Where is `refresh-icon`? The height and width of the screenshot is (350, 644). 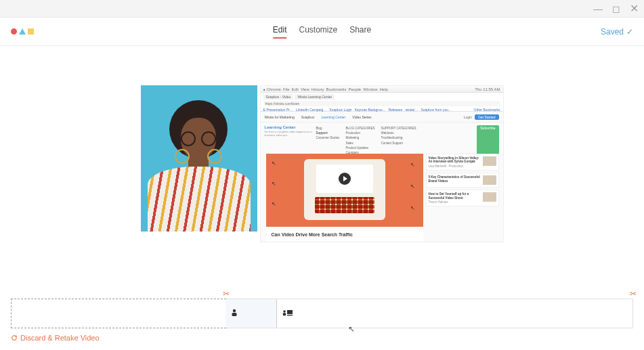
refresh-icon is located at coordinates (14, 338).